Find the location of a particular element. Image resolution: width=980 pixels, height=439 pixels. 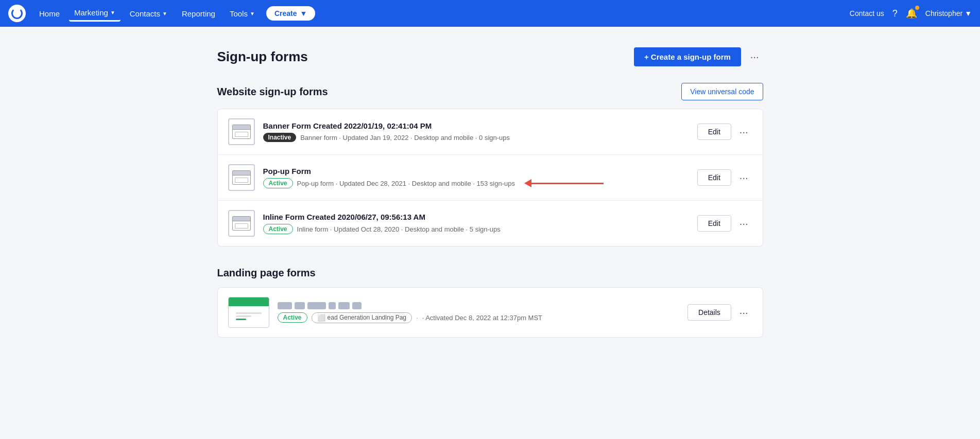

logo-icon is located at coordinates (17, 13).